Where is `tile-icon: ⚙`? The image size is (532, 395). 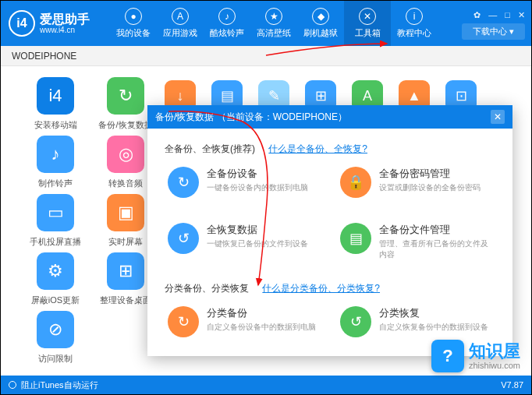
tile-icon: ⚙ is located at coordinates (55, 271).